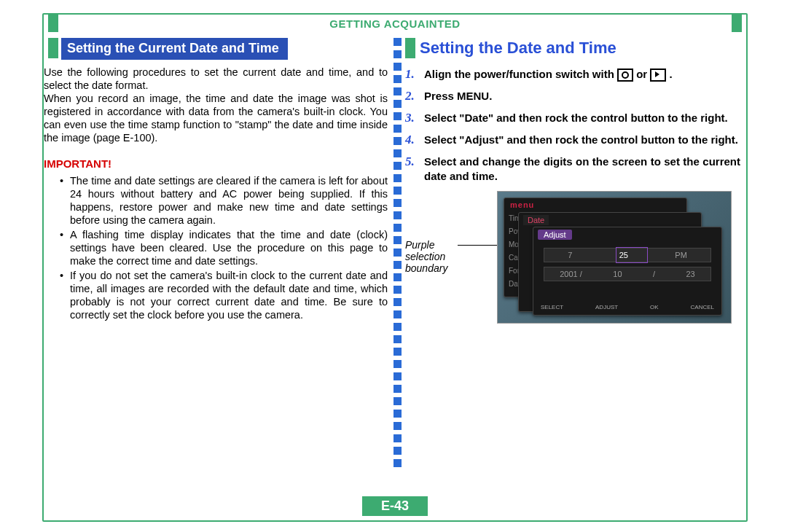  Describe the element at coordinates (573, 118) in the screenshot. I see `step-3: 3. Select "Date" and then rock the contr…` at that location.